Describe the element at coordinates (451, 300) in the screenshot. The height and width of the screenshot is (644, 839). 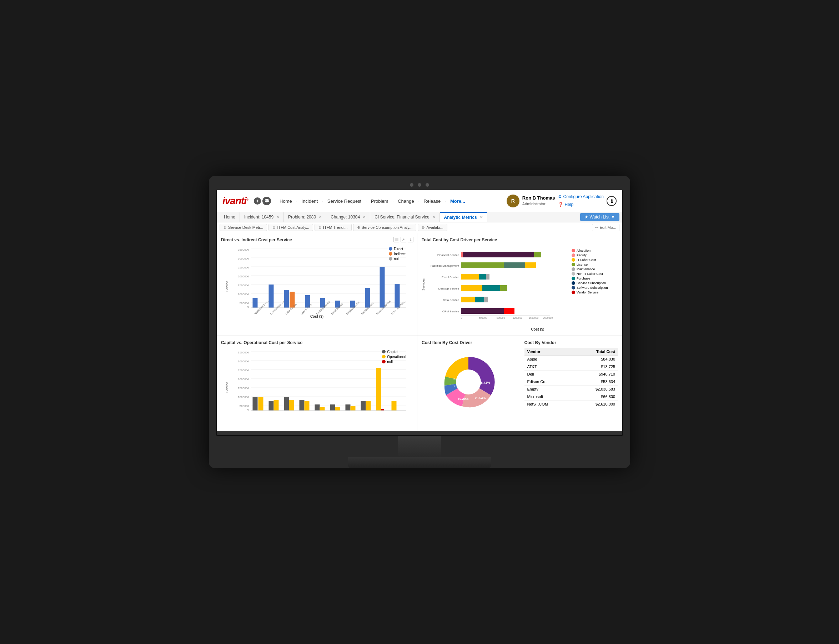
I see `svg-text: Data Service` at that location.